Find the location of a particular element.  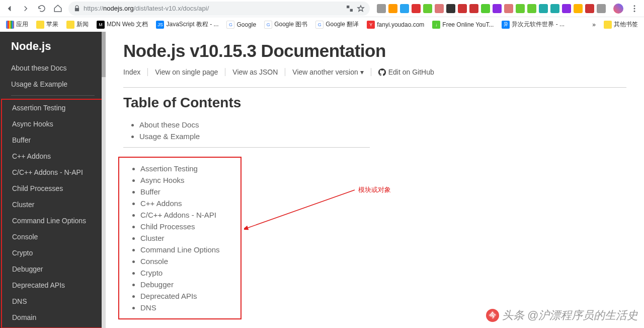

sidebar-item: Domain is located at coordinates (52, 317).